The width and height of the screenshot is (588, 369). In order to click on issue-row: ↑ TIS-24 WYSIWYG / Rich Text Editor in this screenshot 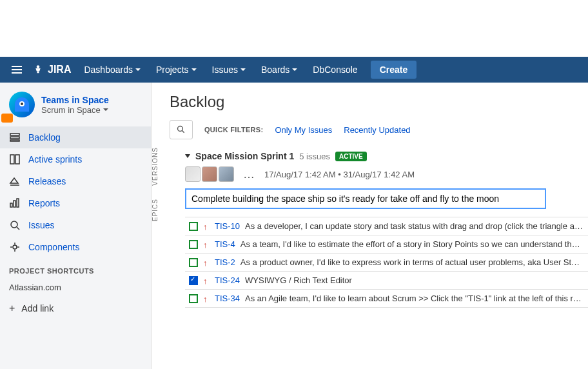, I will do `click(387, 280)`.